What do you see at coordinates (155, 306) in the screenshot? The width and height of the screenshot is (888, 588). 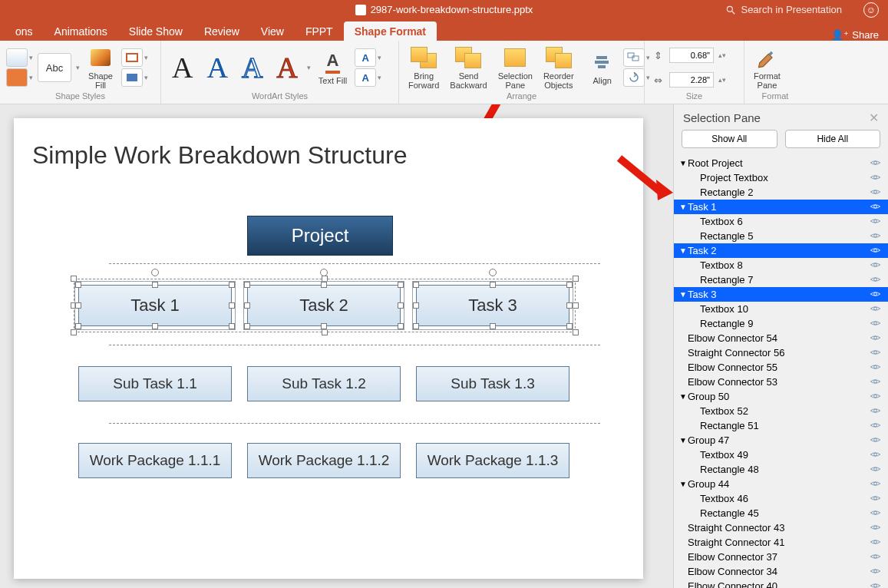 I see `shape-task-1: Task 1` at bounding box center [155, 306].